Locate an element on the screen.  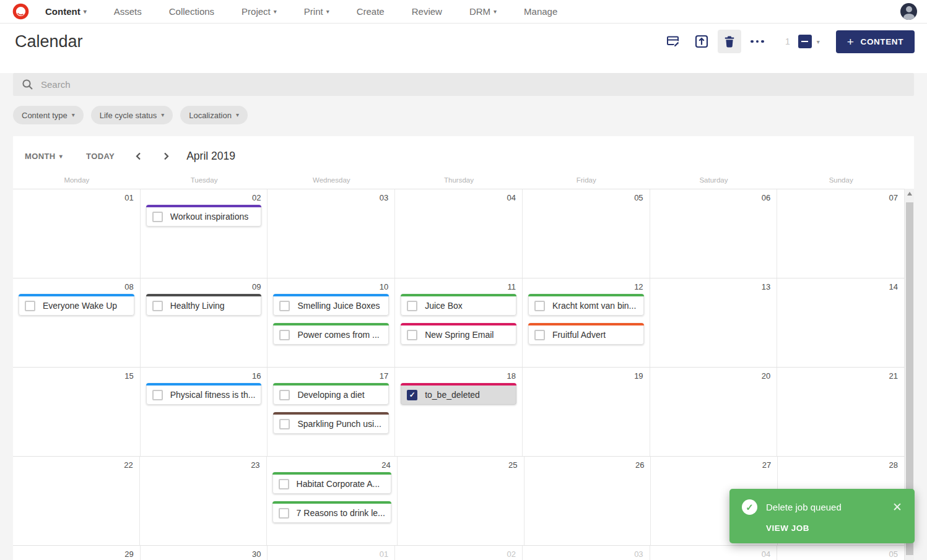
data-edit-button is located at coordinates (674, 41).